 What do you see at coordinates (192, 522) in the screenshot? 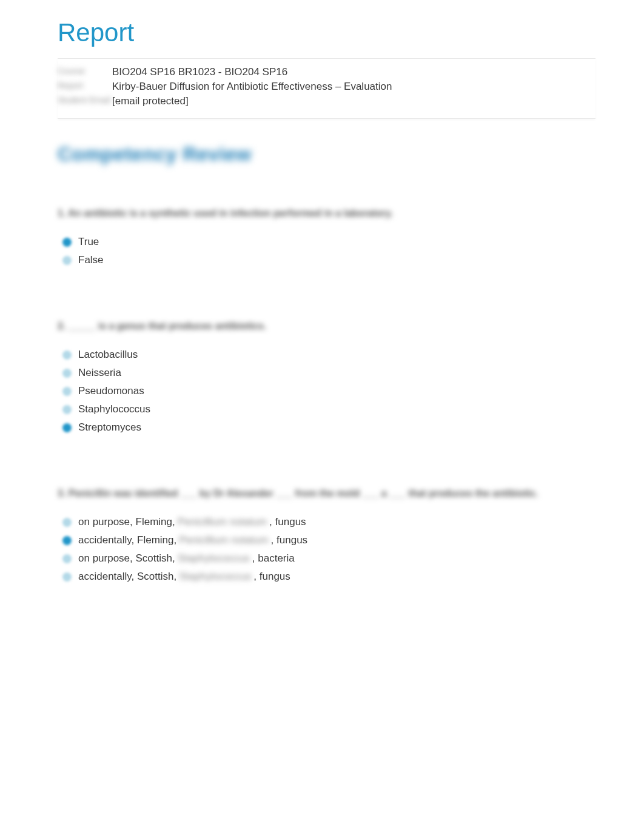
I see `option-label: on purpose, Fleming, Penicillium notatum…` at bounding box center [192, 522].